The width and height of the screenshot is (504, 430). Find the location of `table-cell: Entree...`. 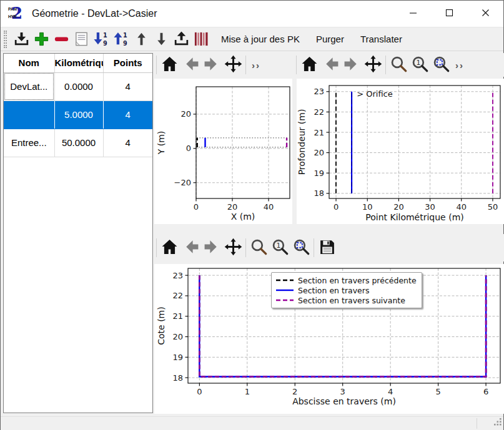

table-cell: Entree... is located at coordinates (29, 142).